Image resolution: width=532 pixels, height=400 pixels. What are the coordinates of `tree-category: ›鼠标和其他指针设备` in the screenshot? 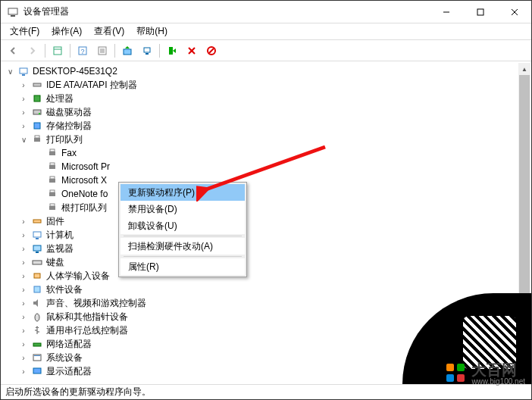 It's located at (266, 317).